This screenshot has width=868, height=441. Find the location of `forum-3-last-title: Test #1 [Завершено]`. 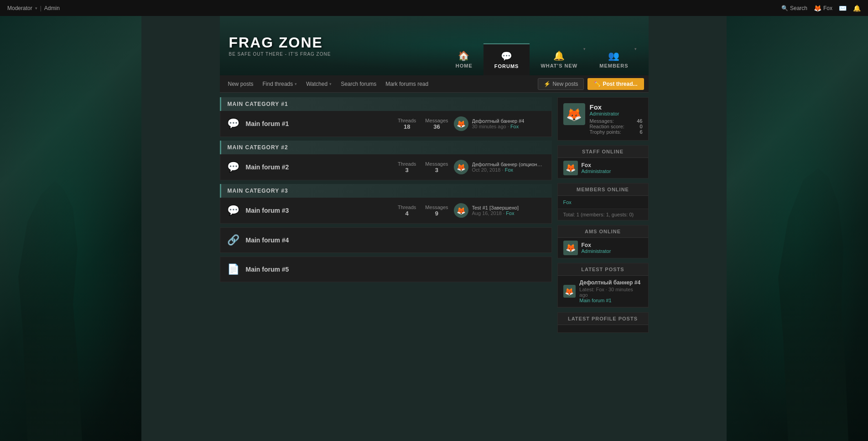

forum-3-last-title: Test #1 [Завершено] is located at coordinates (495, 208).